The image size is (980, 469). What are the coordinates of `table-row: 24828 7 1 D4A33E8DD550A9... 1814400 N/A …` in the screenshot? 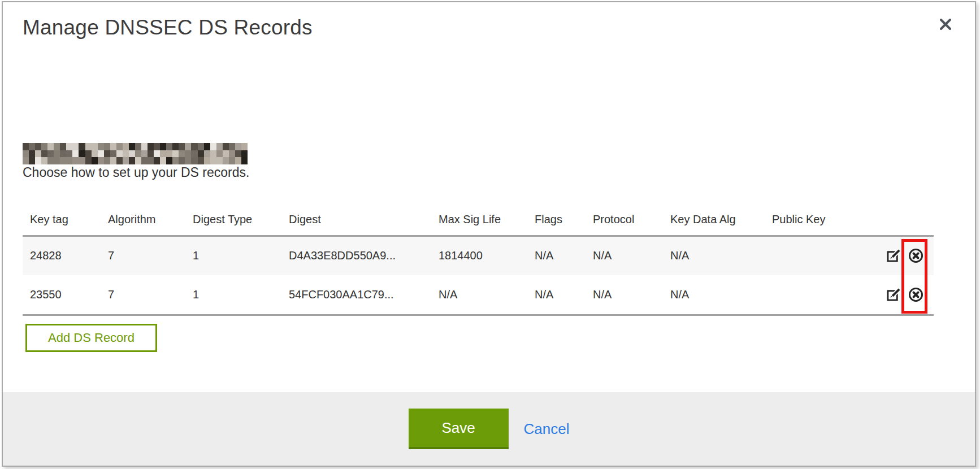 It's located at (478, 255).